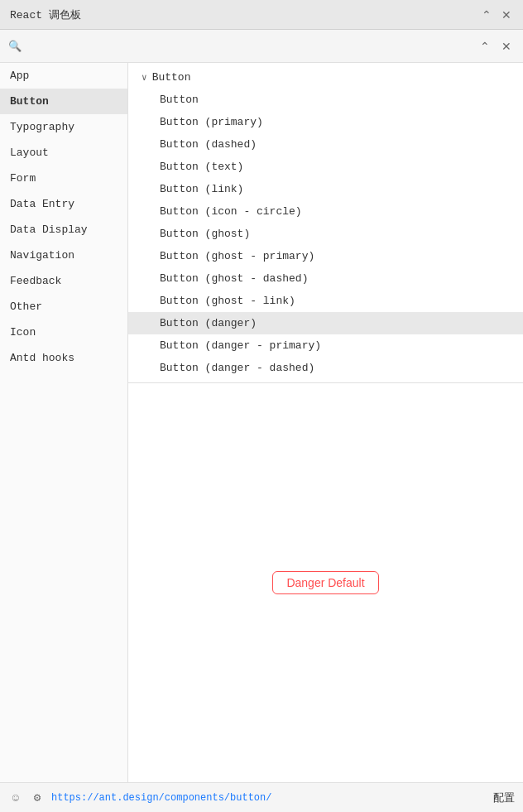 This screenshot has width=523, height=812. What do you see at coordinates (64, 127) in the screenshot?
I see `sidebar-item-typography: Typography` at bounding box center [64, 127].